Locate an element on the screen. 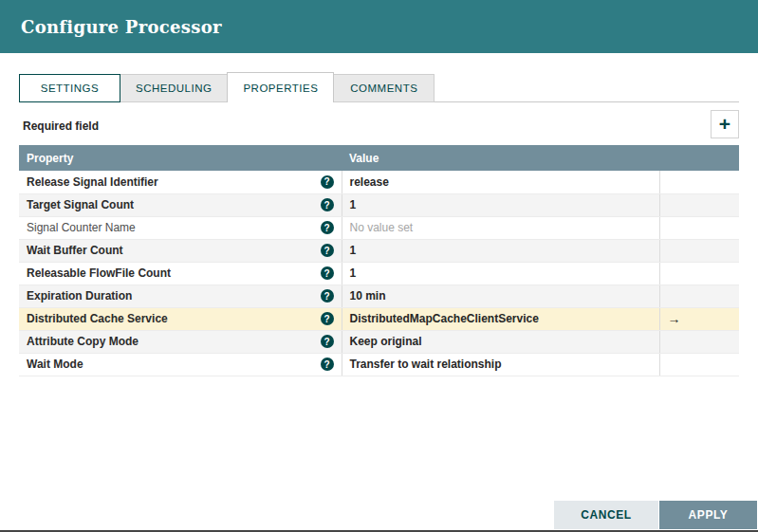 The width and height of the screenshot is (758, 532). table-row: Signal Counter Name ? No value set is located at coordinates (379, 228).